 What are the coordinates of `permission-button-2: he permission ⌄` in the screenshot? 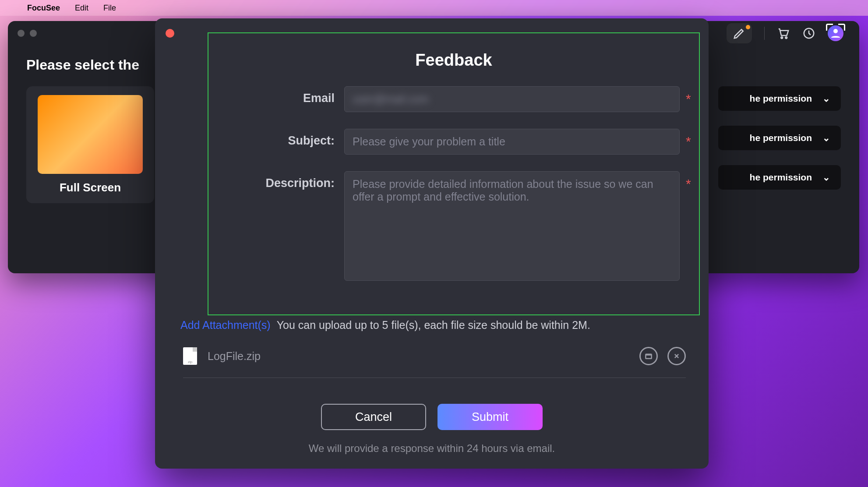 It's located at (780, 138).